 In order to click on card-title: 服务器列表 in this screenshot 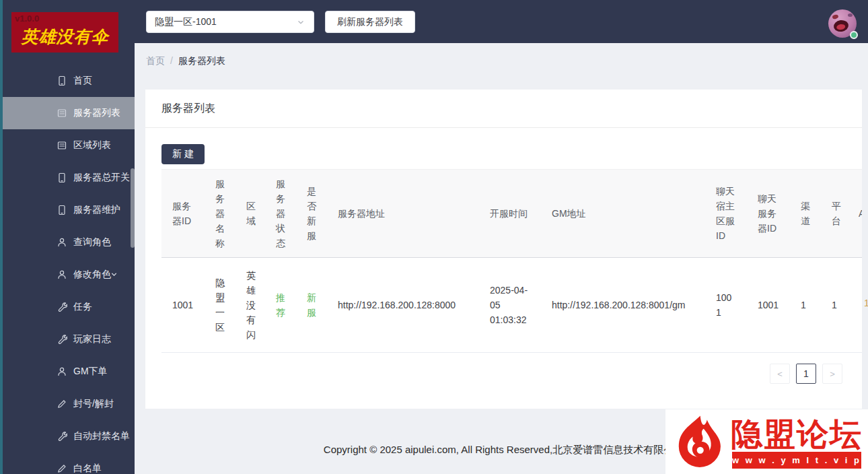, I will do `click(188, 109)`.